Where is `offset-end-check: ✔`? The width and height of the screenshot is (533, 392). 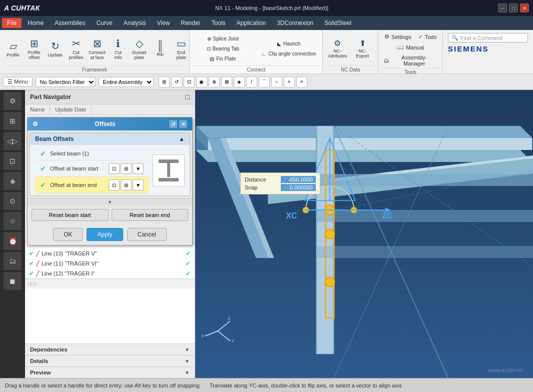
offset-end-check: ✔ is located at coordinates (43, 185).